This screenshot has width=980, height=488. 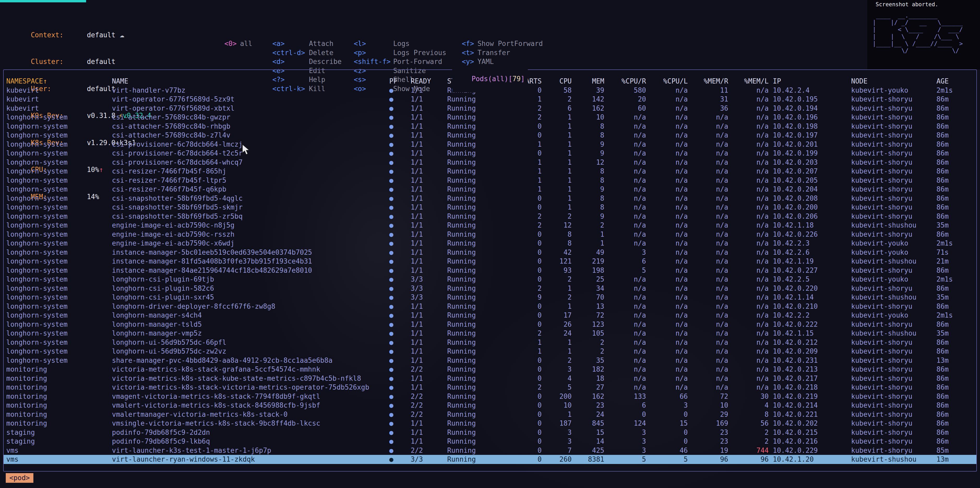 I want to click on pod-row: longhorn-system longhorn-ui-56d9b575dc-z…, so click(x=490, y=351).